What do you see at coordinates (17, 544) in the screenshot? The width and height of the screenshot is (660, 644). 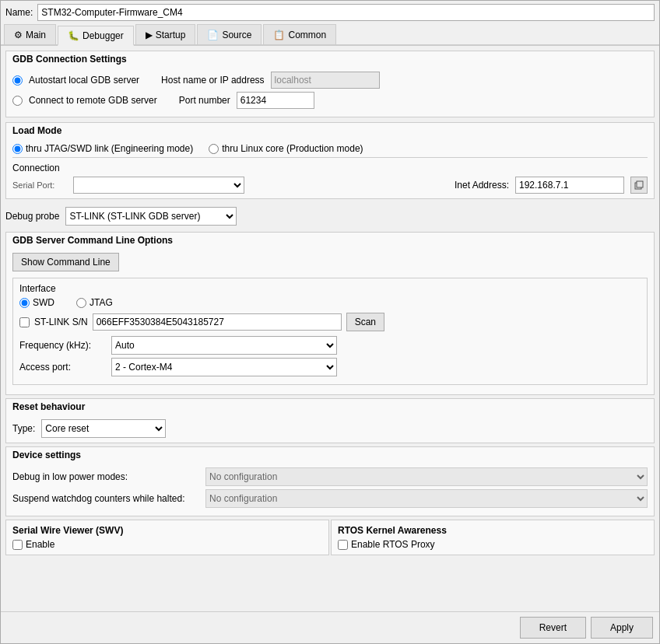 I see `swv-enable-checkbox` at bounding box center [17, 544].